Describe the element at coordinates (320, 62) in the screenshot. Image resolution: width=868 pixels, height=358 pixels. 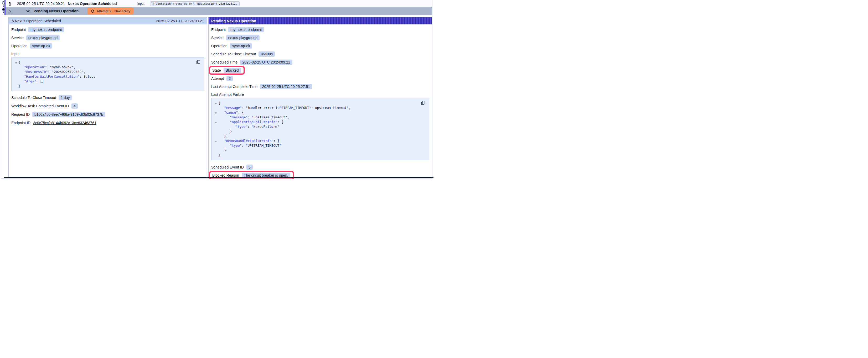
I see `field-row: Scheduled Time2025-02-25 UTC 20:24:09.21` at that location.